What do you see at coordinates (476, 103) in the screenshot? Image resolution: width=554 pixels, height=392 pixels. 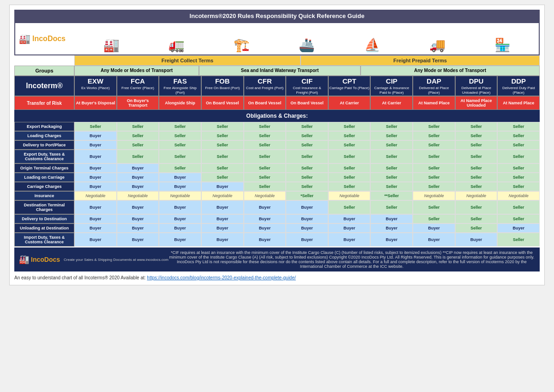 I see `risk-cell-9: At Named Place Unloaded` at bounding box center [476, 103].